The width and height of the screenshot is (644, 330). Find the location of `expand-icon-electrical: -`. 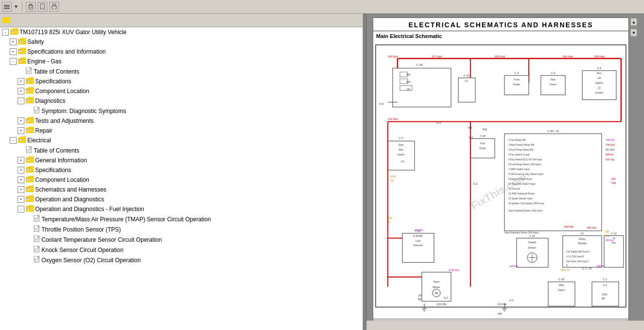

expand-icon-electrical: - is located at coordinates (13, 140).